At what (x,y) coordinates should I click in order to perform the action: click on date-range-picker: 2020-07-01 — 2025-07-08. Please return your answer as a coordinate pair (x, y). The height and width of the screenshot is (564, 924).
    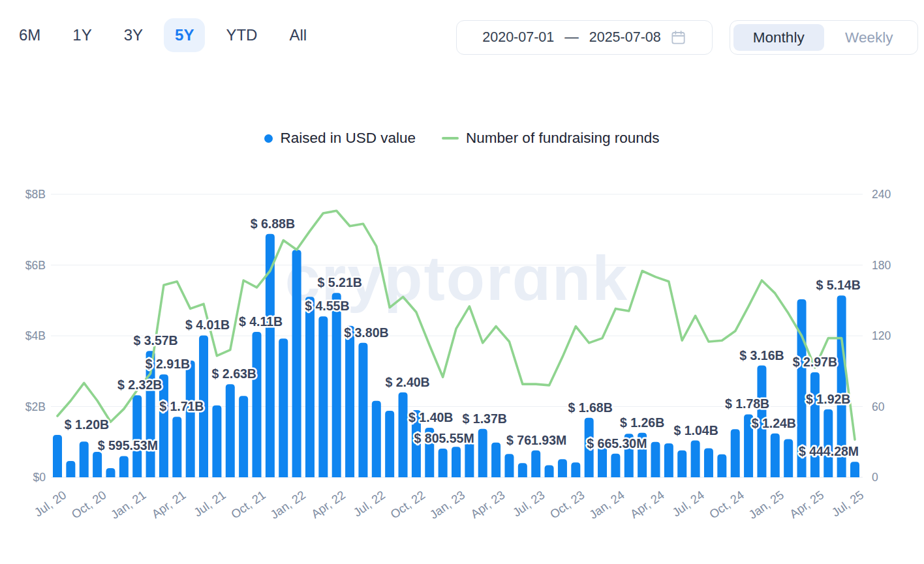
    Looking at the image, I should click on (585, 38).